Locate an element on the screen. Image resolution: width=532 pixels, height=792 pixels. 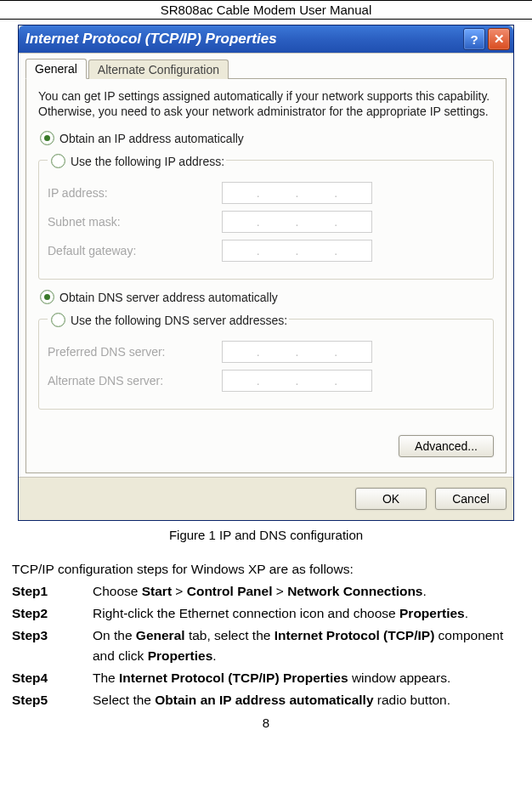
step-label: Step3 is located at coordinates (53, 646).